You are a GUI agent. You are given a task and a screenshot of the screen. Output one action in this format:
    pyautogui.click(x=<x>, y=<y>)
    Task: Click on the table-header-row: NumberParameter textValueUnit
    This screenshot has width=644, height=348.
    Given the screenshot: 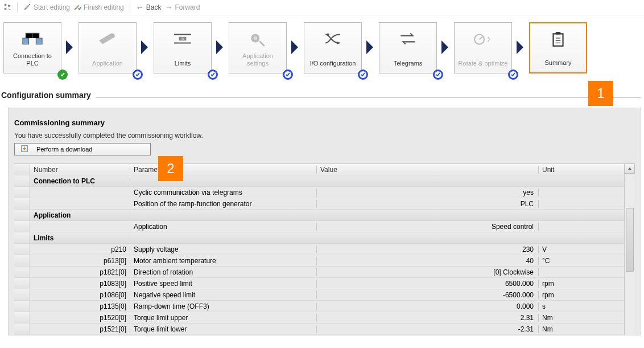 What is the action you would take?
    pyautogui.click(x=319, y=170)
    